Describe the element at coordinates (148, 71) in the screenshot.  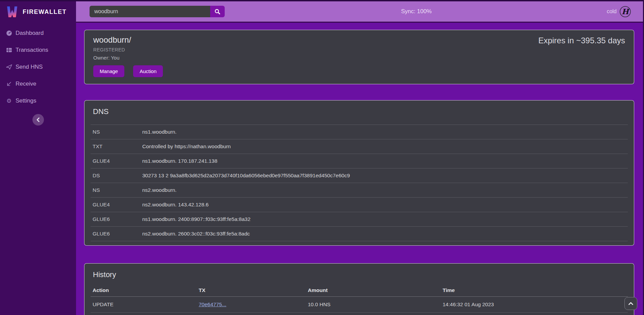
I see `auction-button: Auction` at that location.